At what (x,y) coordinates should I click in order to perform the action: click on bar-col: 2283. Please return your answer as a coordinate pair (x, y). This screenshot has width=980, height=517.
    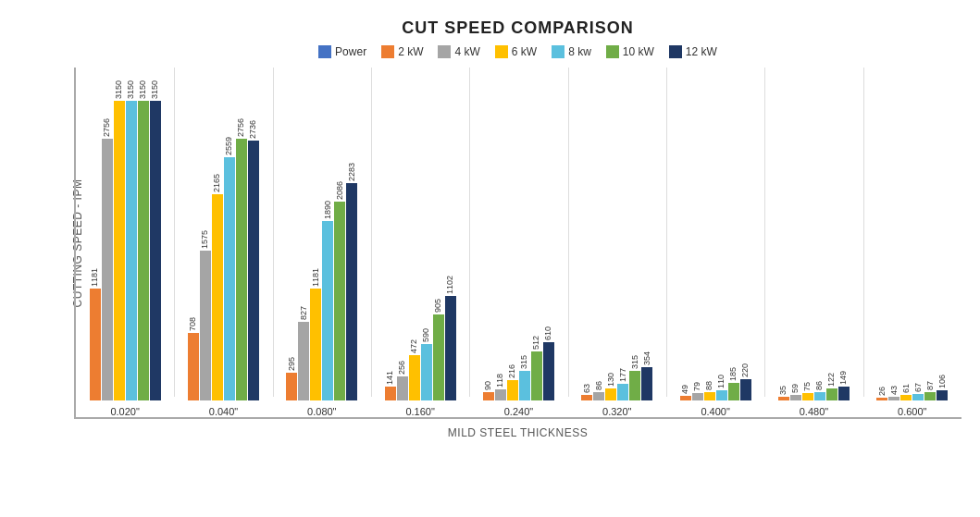
    Looking at the image, I should click on (352, 234).